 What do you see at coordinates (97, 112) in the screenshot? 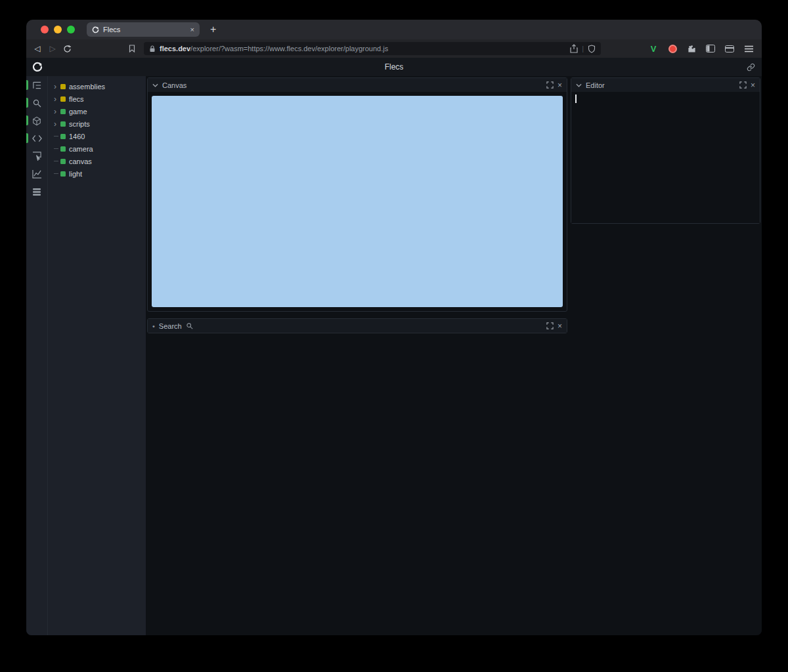
I see `tree-item: ›game` at bounding box center [97, 112].